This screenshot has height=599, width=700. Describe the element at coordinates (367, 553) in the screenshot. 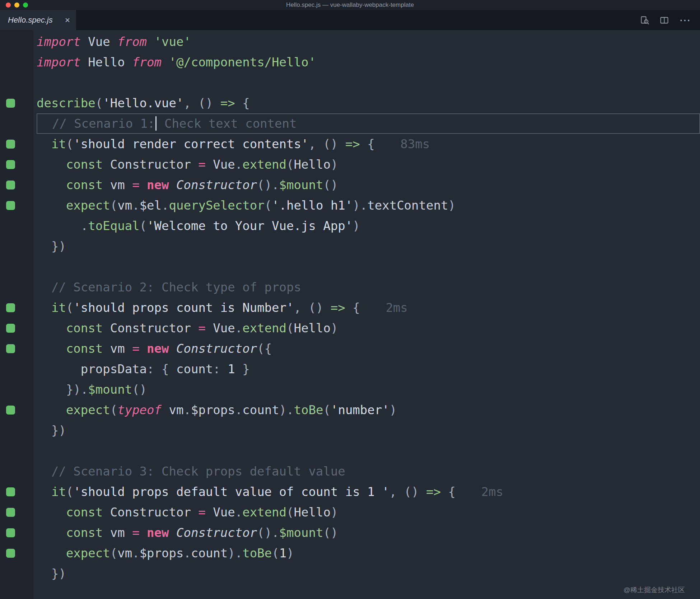

I see `code-line-content: expect(vm.$props.count).toBe(1)` at that location.